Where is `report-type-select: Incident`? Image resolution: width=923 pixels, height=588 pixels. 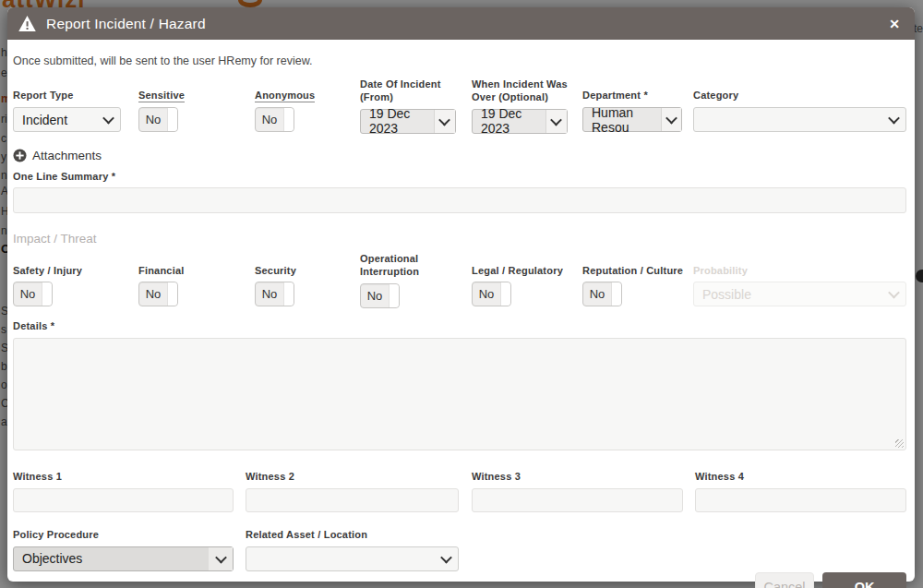
report-type-select: Incident is located at coordinates (66, 120).